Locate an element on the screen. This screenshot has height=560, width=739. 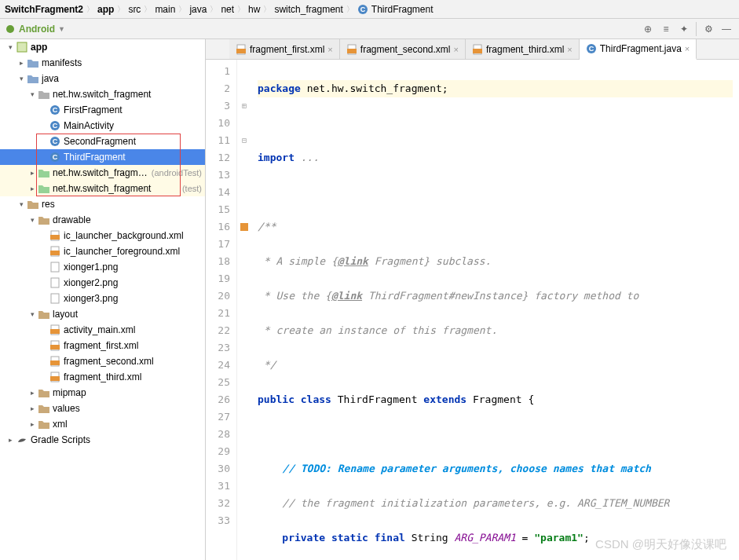
collapse-icon: — is located at coordinates (726, 29).